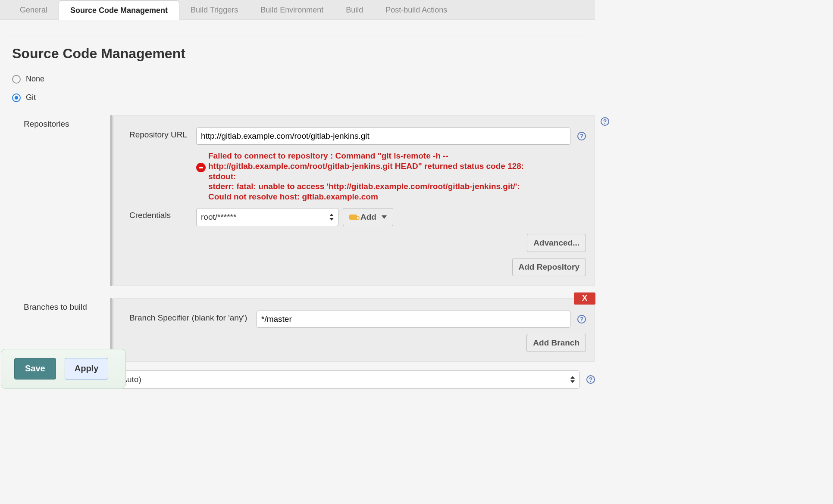  What do you see at coordinates (585, 299) in the screenshot?
I see `delete-branch-button: X` at bounding box center [585, 299].